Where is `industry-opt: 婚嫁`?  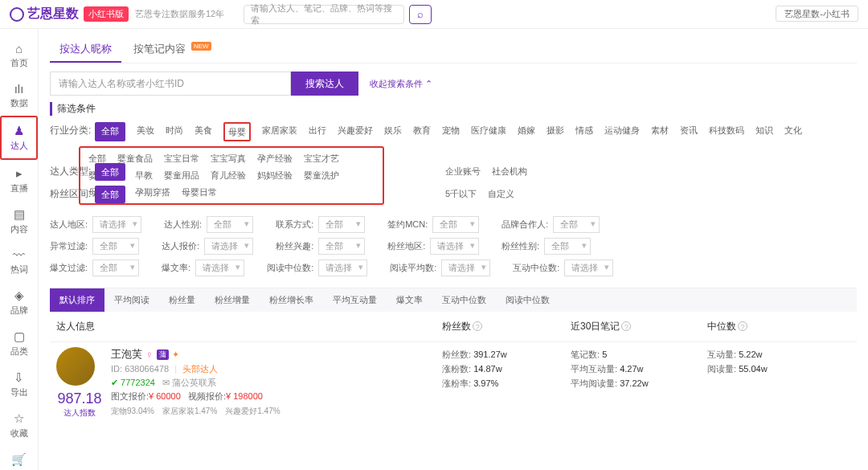
industry-opt: 婚嫁 is located at coordinates (526, 132).